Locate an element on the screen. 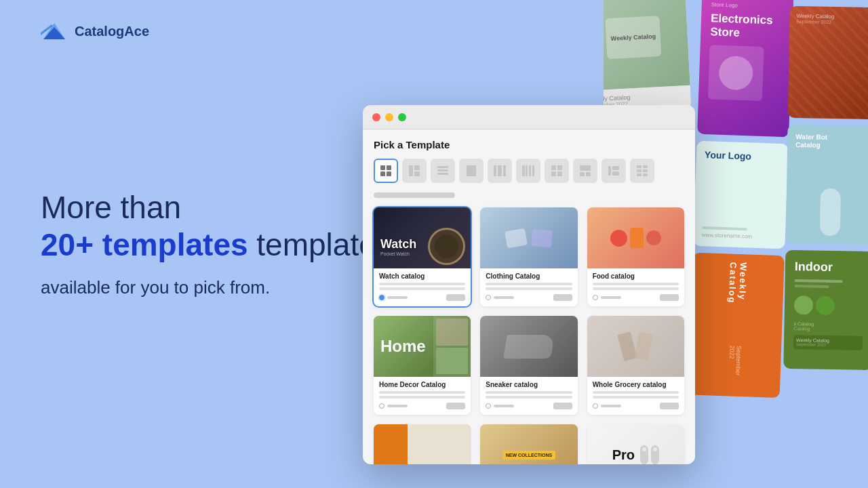  newcol-thumb: NEW COLLECTIONS is located at coordinates (529, 445).